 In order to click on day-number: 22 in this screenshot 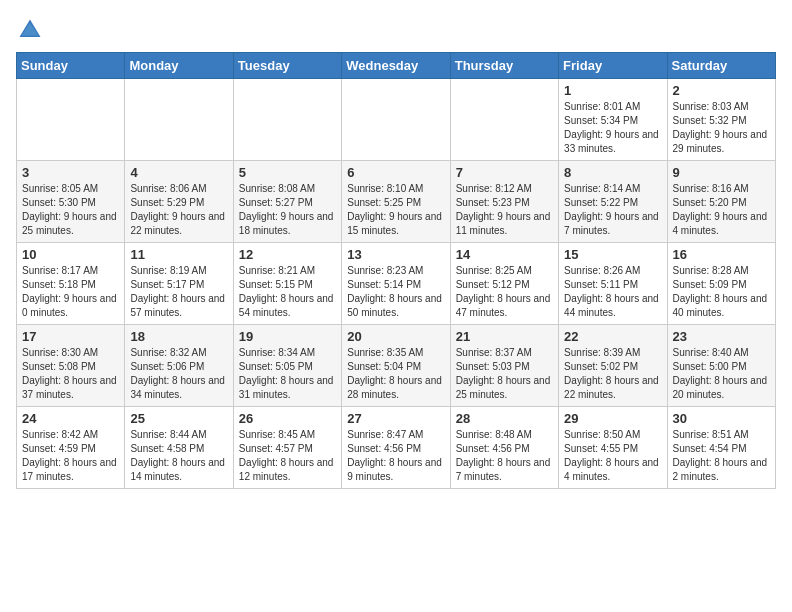, I will do `click(612, 336)`.